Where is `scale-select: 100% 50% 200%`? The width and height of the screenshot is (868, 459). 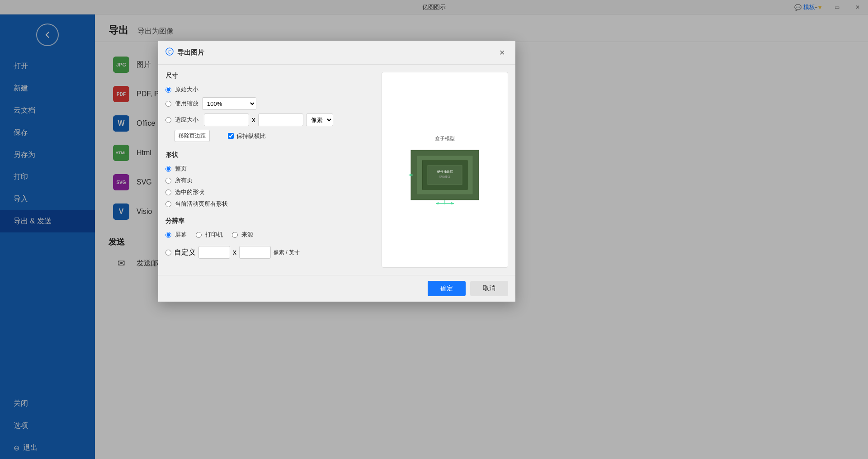 scale-select: 100% 50% 200% is located at coordinates (229, 104).